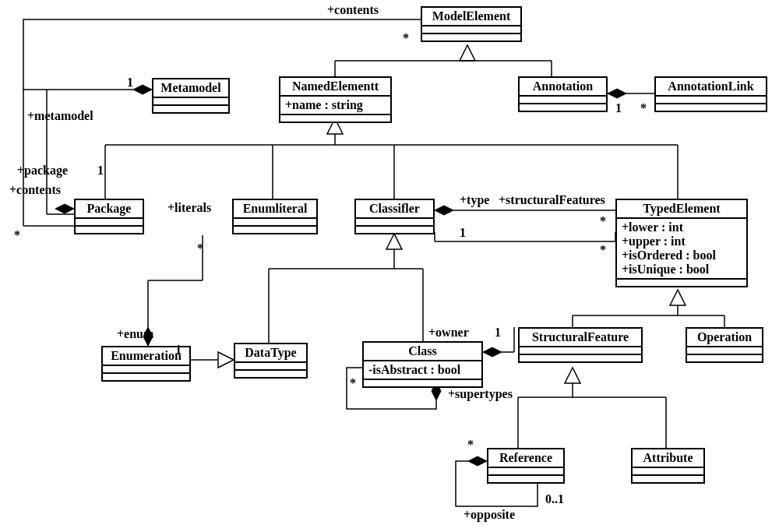  Describe the element at coordinates (668, 459) in the screenshot. I see `class-name: Attribute` at that location.